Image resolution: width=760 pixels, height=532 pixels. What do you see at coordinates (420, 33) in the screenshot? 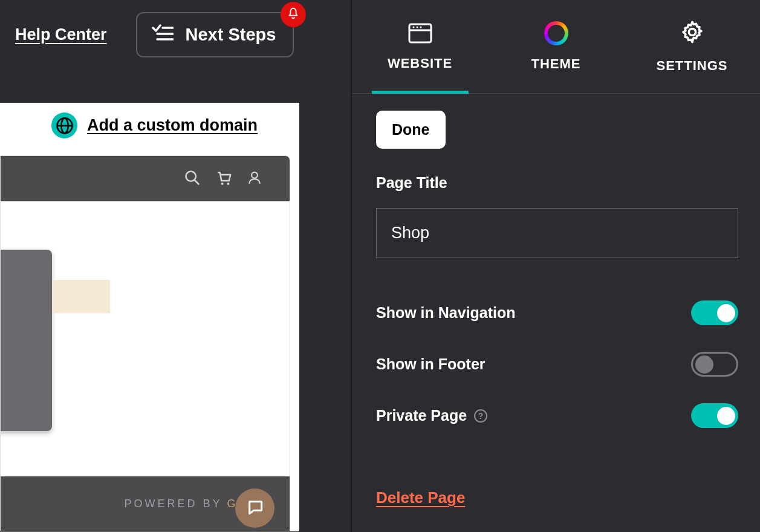
I see `window-icon` at bounding box center [420, 33].